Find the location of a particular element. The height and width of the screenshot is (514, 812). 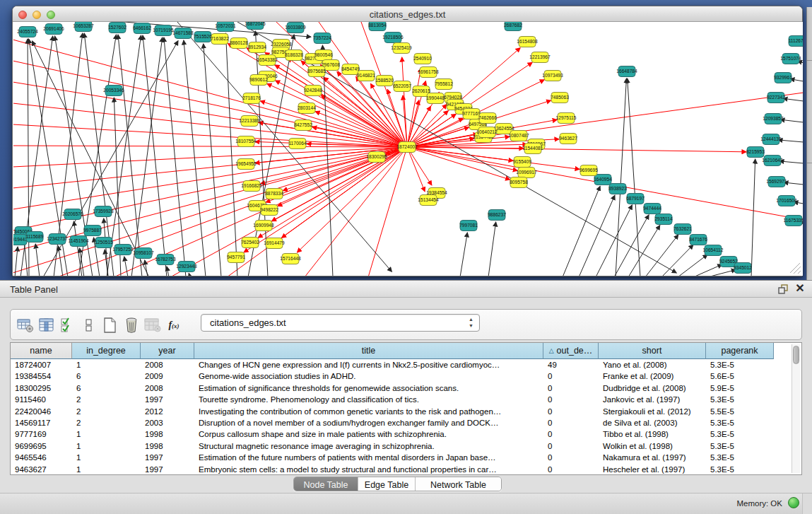

cell-title: Structural magnetic resonance image aver… is located at coordinates (369, 446).